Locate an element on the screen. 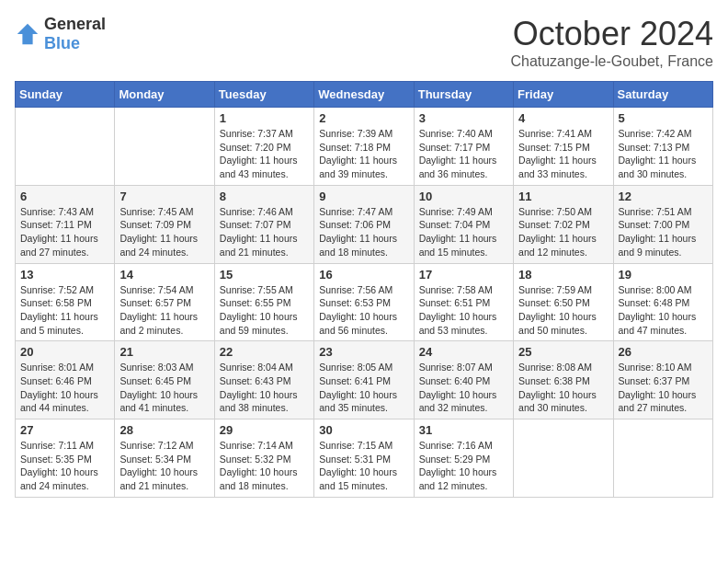 Image resolution: width=728 pixels, height=563 pixels. day-info: Sunrise: 7:59 AMSunset: 6:50 PMDaylight:… is located at coordinates (563, 311).